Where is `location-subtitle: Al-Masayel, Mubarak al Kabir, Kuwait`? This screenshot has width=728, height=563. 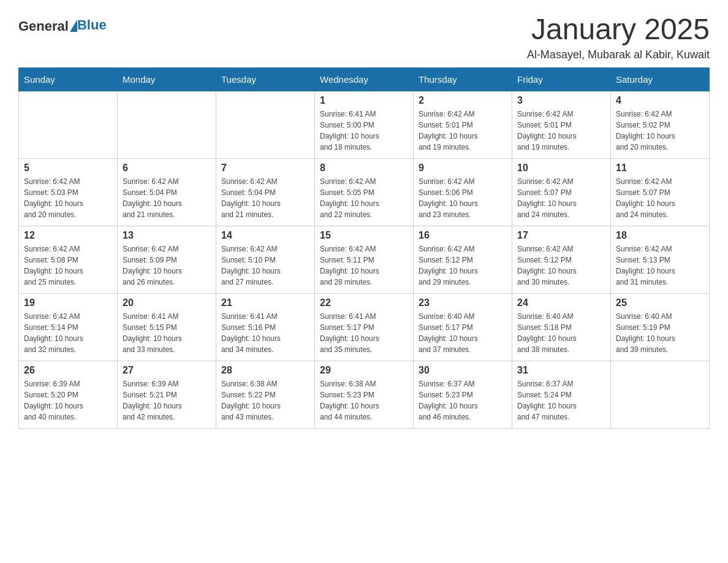 location-subtitle: Al-Masayel, Mubarak al Kabir, Kuwait is located at coordinates (618, 55).